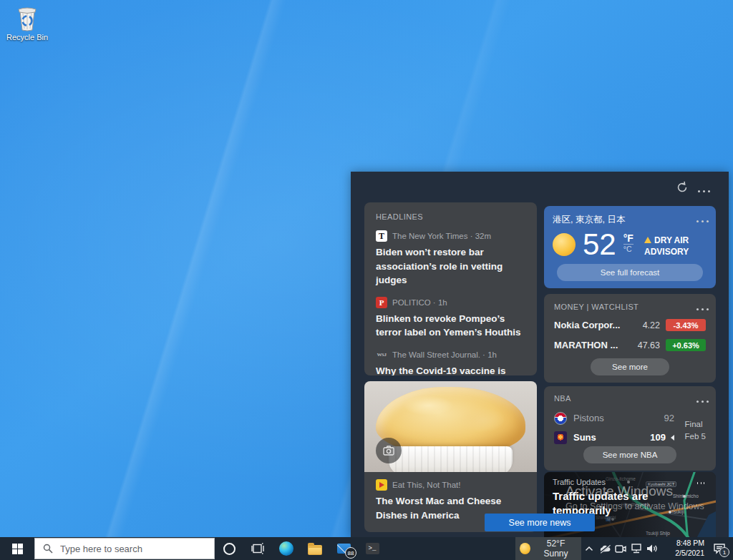 The width and height of the screenshot is (733, 560). I want to click on news-item: WSJ The Wall Street Journal. · 1h Why th…, so click(451, 362).